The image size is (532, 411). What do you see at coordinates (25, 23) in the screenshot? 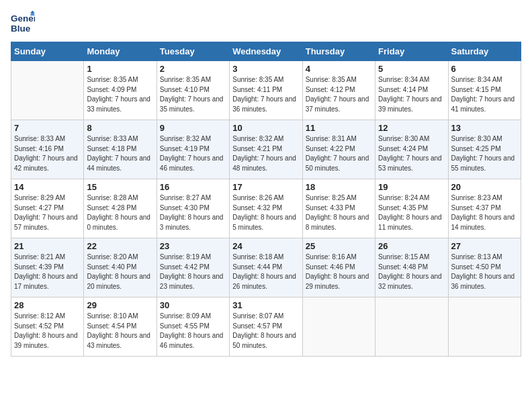
I see `logo: General Blue` at bounding box center [25, 23].